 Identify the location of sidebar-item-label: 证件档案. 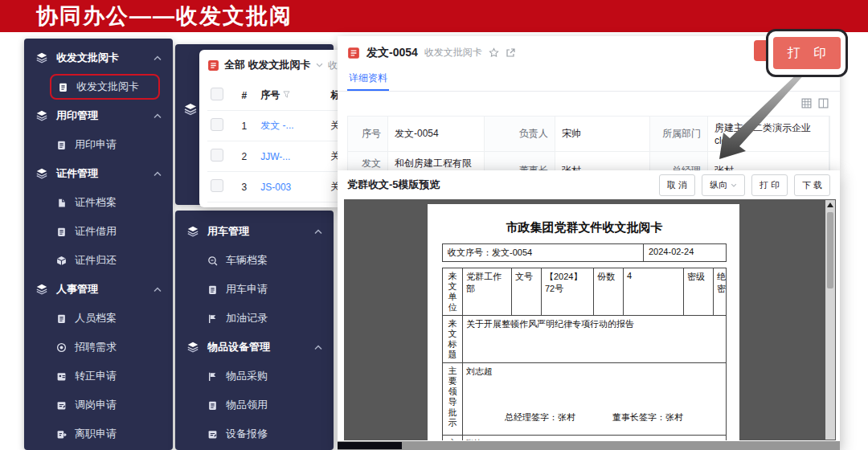
(96, 202).